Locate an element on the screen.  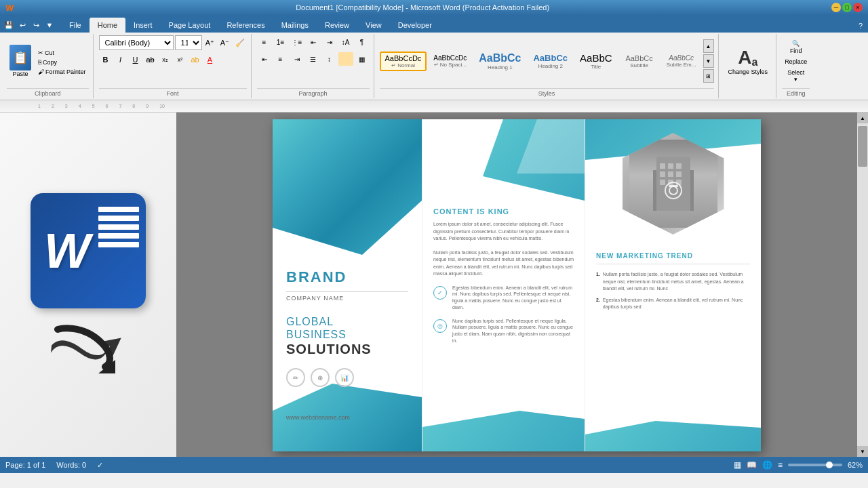
minimize-button: ─ is located at coordinates (836, 7).